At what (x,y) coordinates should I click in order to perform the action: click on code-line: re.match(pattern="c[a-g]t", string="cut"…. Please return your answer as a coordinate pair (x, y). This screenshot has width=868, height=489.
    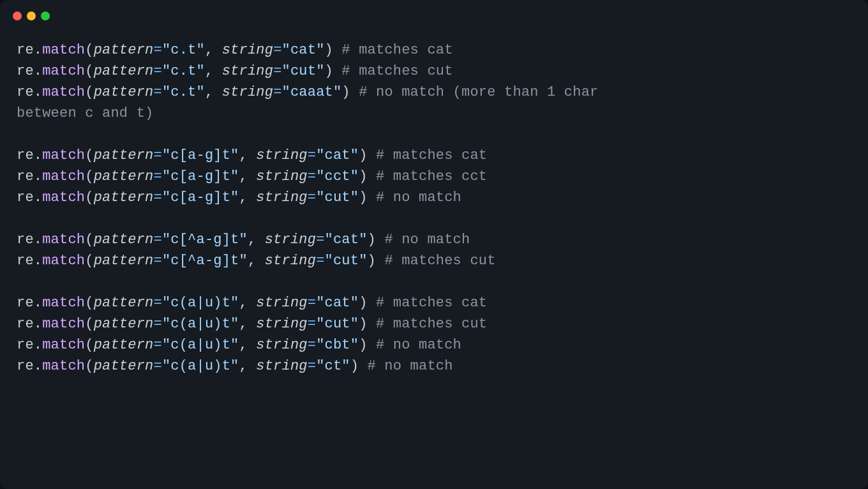
    Looking at the image, I should click on (434, 198).